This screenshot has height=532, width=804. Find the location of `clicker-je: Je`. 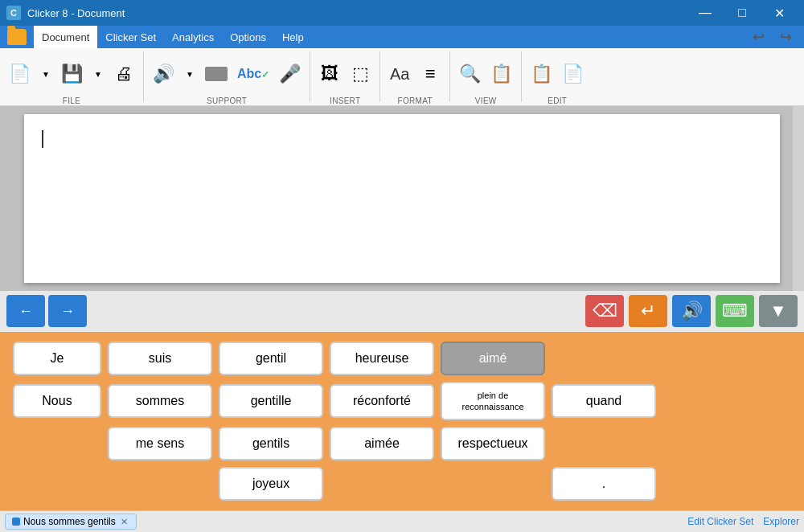

clicker-je: Je is located at coordinates (57, 358).